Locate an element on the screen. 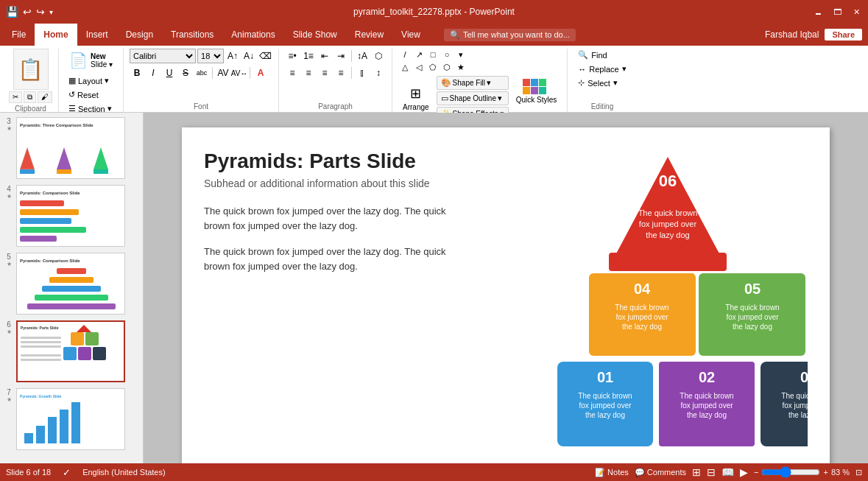 The image size is (868, 481). font-row2: B I U S abc AV AV↔ A is located at coordinates (199, 73).